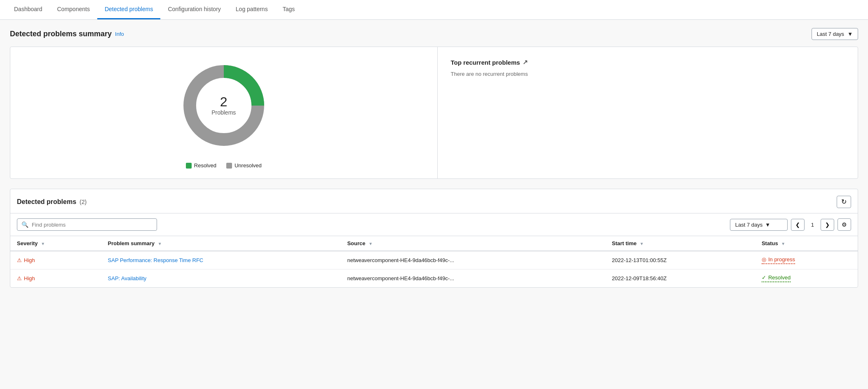 The height and width of the screenshot is (389, 868). Describe the element at coordinates (194, 10) in the screenshot. I see `tab-configuration-history: Configuration history` at that location.